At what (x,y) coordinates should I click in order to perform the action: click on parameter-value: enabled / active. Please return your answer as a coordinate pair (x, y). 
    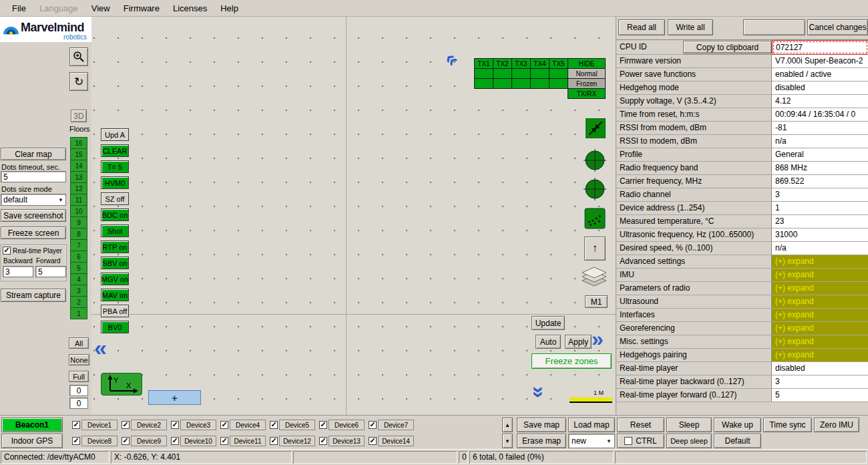
    Looking at the image, I should click on (820, 75).